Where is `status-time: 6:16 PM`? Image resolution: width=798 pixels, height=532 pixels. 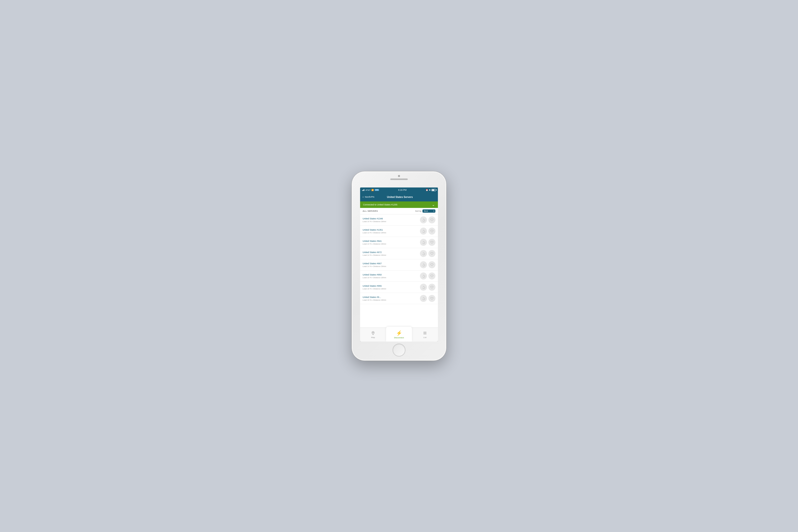
status-time: 6:16 PM is located at coordinates (402, 190).